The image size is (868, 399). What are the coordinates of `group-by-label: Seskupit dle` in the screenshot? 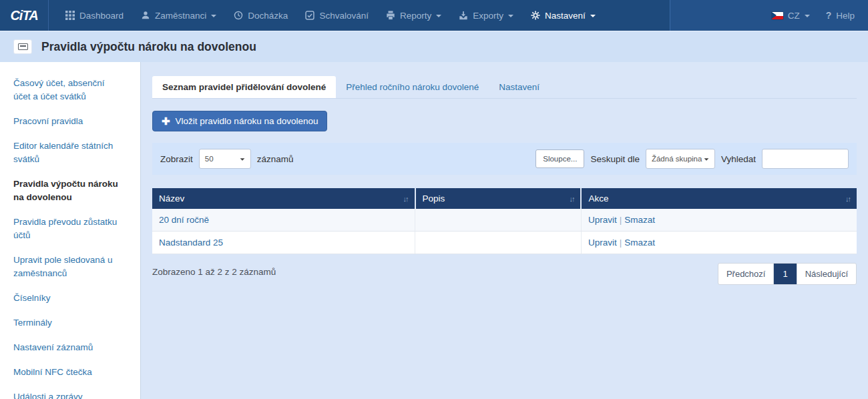 It's located at (615, 159).